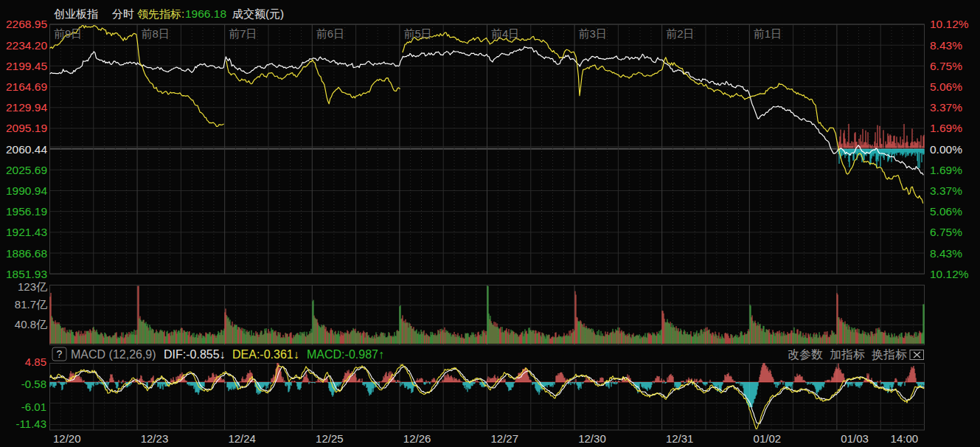 Image resolution: width=980 pixels, height=447 pixels. Describe the element at coordinates (27, 149) in the screenshot. I see `svg-text: 2060.44` at that location.